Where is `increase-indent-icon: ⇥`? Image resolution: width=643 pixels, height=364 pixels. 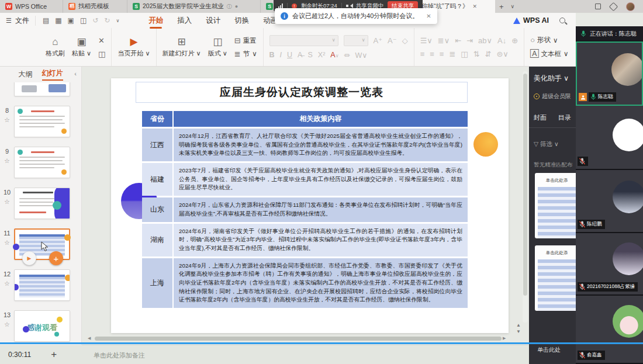 increase-indent-icon: ⇥ is located at coordinates (470, 41).